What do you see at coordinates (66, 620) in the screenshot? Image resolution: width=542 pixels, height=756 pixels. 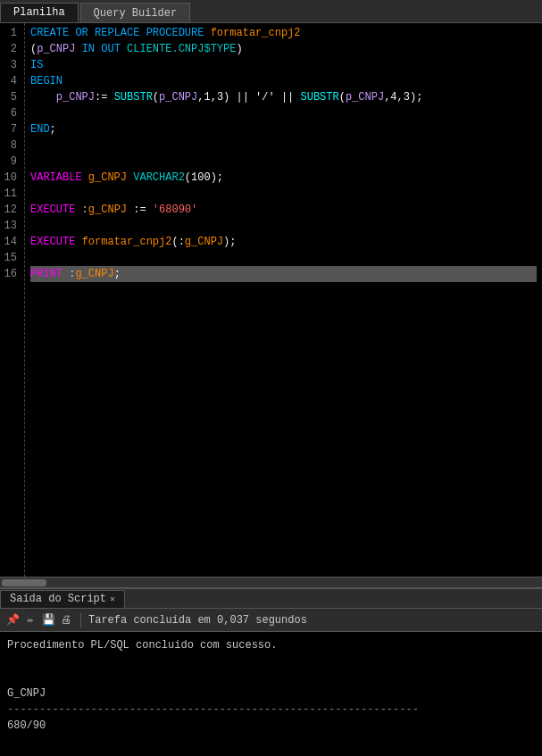 I see `print-icon: 🖨` at bounding box center [66, 620].